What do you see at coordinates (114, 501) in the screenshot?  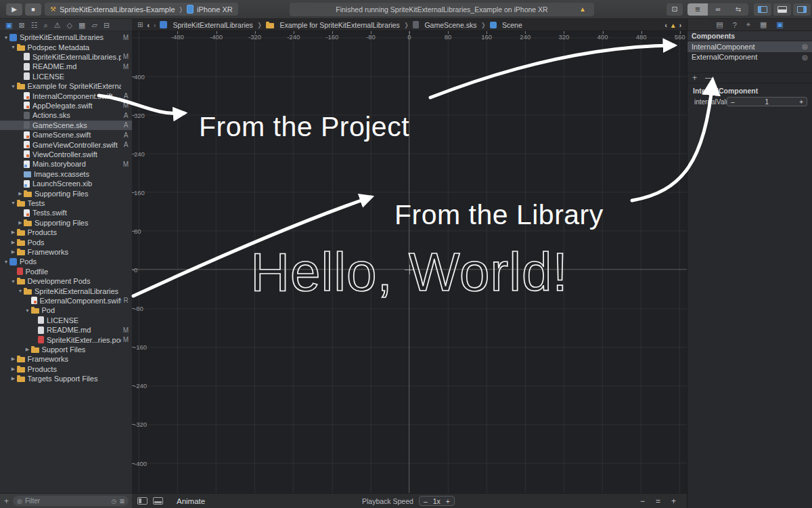 I see `recent-icon: ◷` at bounding box center [114, 501].